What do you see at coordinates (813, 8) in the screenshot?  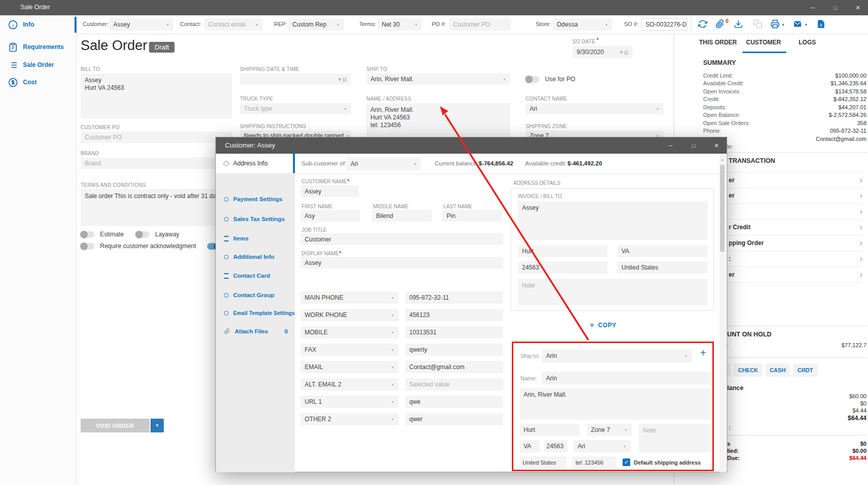 I see `window-minimize-button: ─` at bounding box center [813, 8].